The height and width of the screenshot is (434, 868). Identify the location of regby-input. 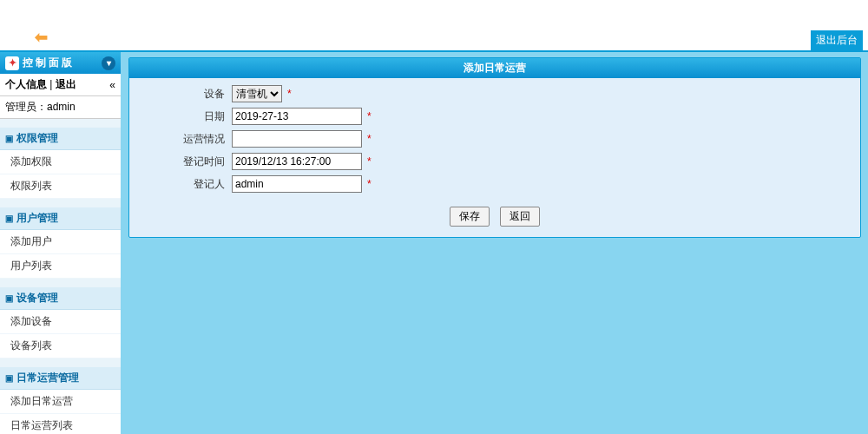
(297, 184).